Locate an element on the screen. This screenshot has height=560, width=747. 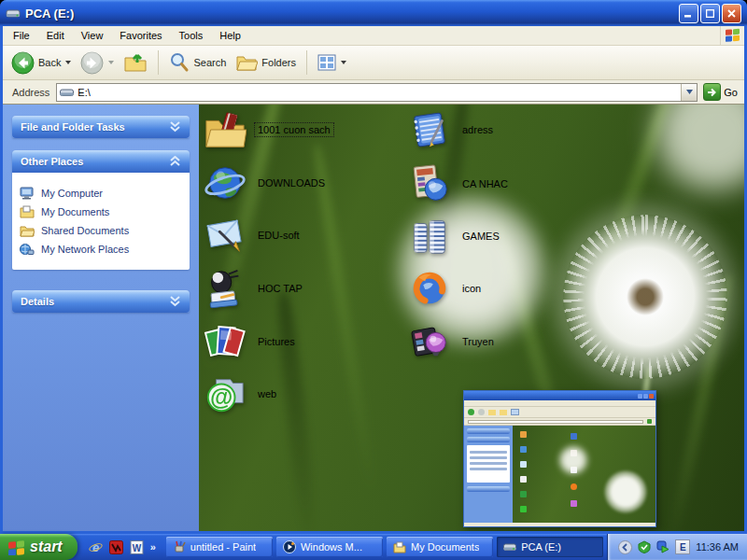
device-globe-icon is located at coordinates (430, 342).